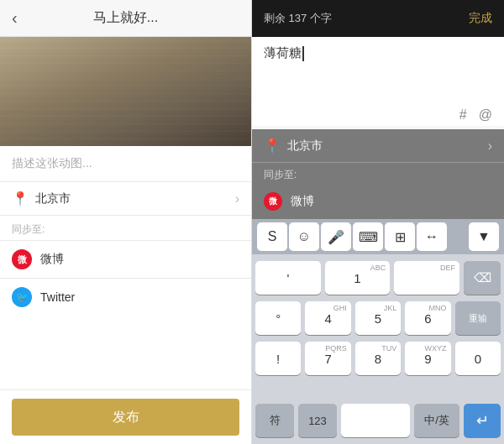 This screenshot has height=444, width=504. Describe the element at coordinates (22, 259) in the screenshot. I see `weibo-icon: 微` at that location.